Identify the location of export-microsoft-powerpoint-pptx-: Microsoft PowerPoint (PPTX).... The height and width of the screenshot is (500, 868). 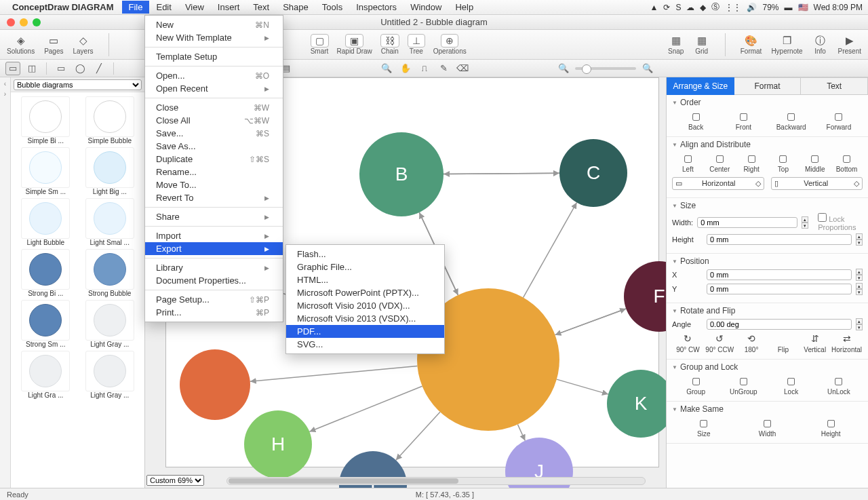
(365, 293).